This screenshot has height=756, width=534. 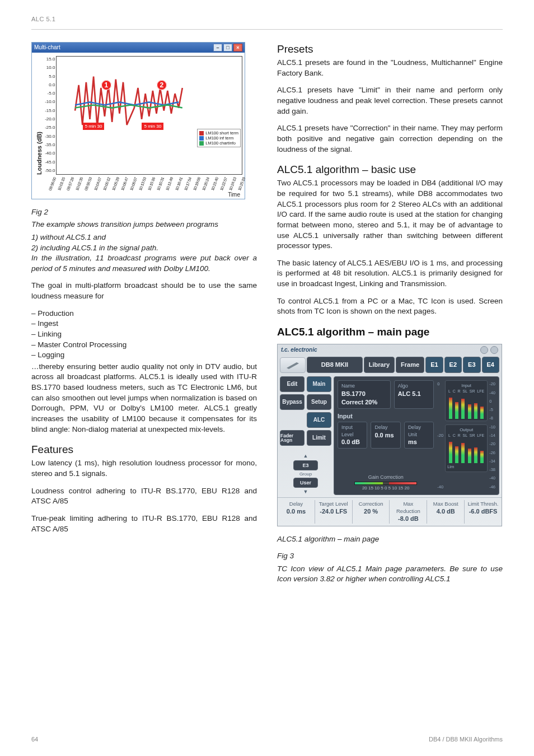 What do you see at coordinates (466, 436) in the screenshot?
I see `meters-block: Input LCRSLSRLFE Output LCRSLSRLFE Lim` at bounding box center [466, 436].